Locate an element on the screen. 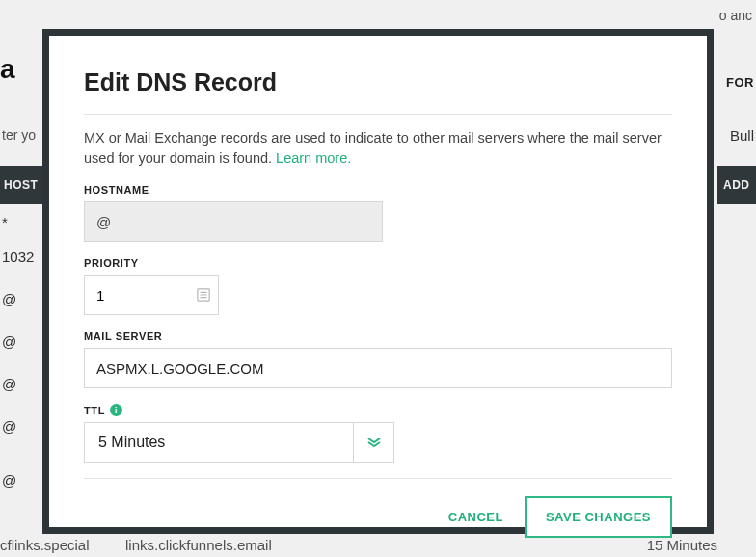 The width and height of the screenshot is (756, 557). hostname-field: @ is located at coordinates (233, 222).